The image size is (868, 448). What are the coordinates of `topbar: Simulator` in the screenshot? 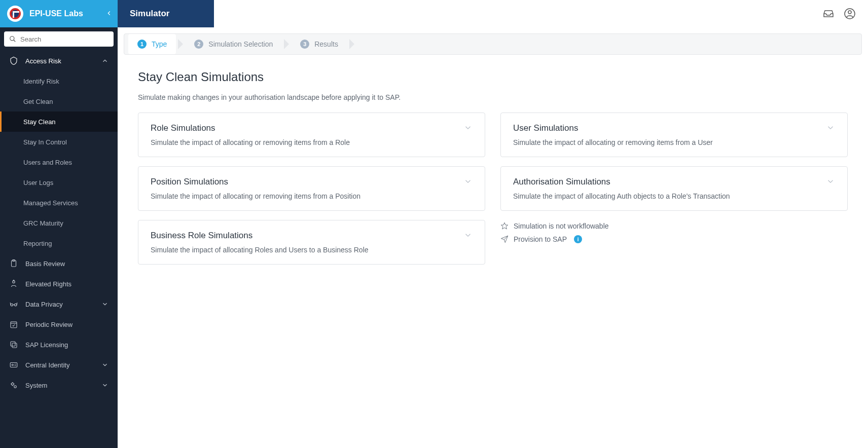 It's located at (493, 14).